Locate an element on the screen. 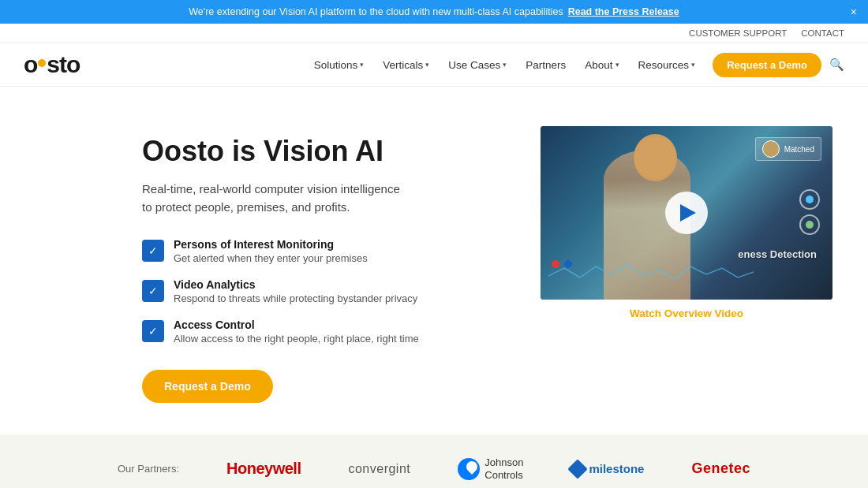 The image size is (868, 488). hero-title: Oosto is Vision AI is located at coordinates (312, 151).